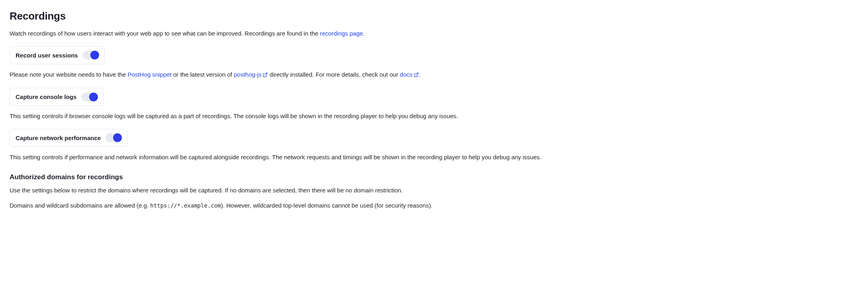  I want to click on posthog-js-link-text: posthog-js, so click(248, 74).